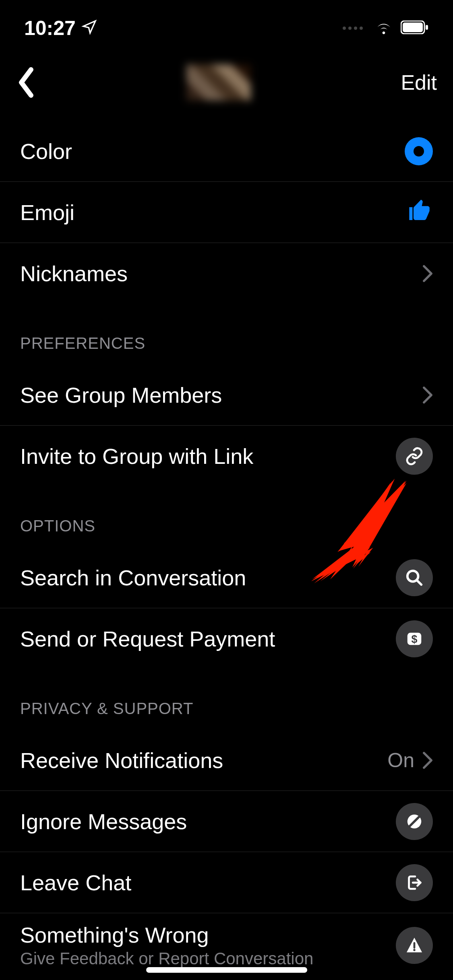 The image size is (453, 980). What do you see at coordinates (133, 578) in the screenshot?
I see `row-search-label: Search in Conversation` at bounding box center [133, 578].